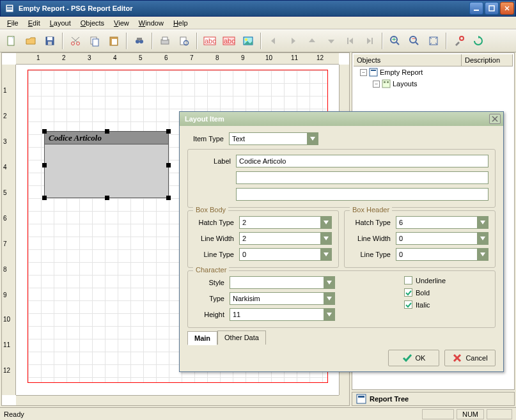  Describe the element at coordinates (436, 222) in the screenshot. I see `header-hatch-type-field: 6` at that location.